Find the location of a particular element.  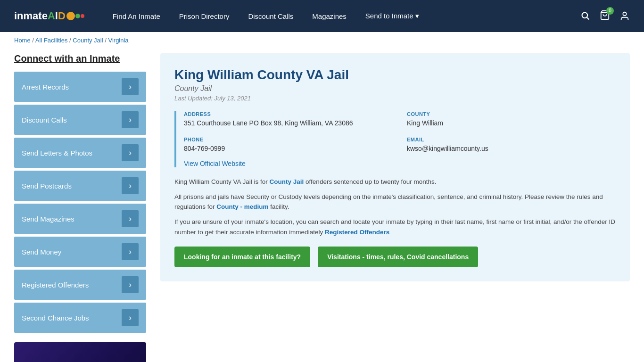

email-value: kwso@kingwilliamcounty.us is located at coordinates (511, 149).